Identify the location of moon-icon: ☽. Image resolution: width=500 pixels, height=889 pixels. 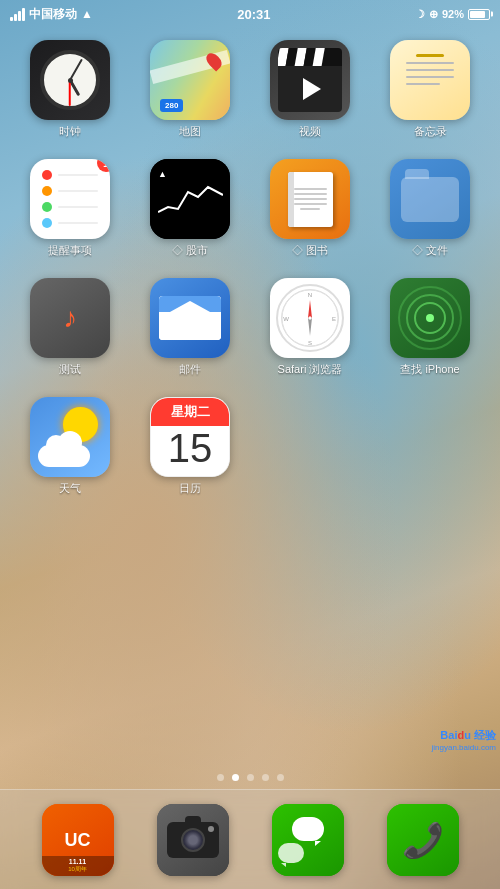
(420, 14).